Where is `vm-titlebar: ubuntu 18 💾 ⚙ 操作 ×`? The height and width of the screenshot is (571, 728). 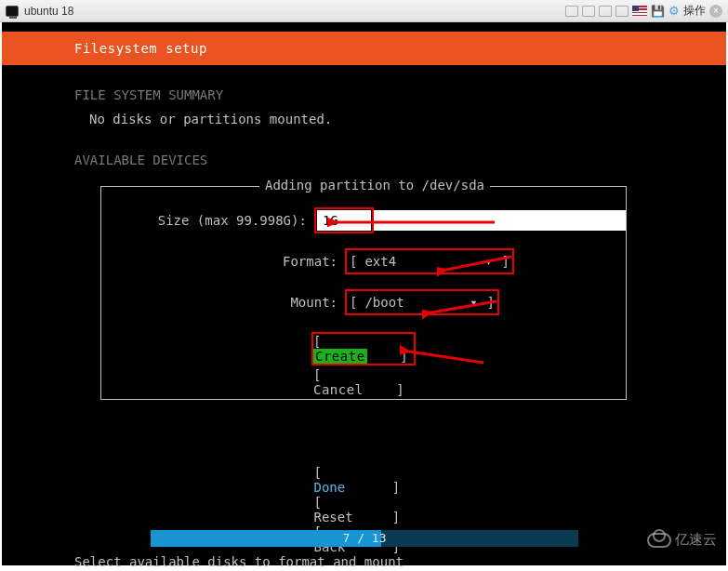
vm-titlebar: ubuntu 18 💾 ⚙ 操作 × is located at coordinates (364, 11).